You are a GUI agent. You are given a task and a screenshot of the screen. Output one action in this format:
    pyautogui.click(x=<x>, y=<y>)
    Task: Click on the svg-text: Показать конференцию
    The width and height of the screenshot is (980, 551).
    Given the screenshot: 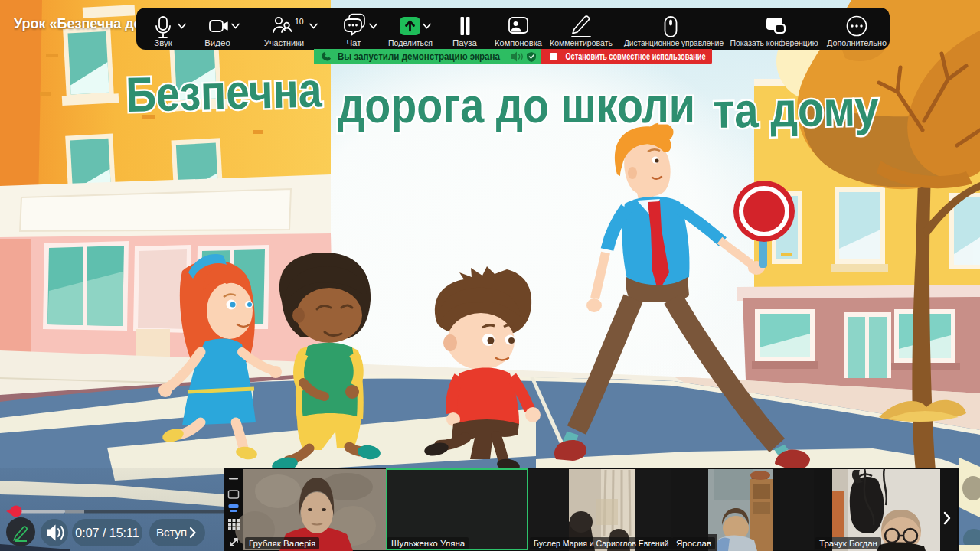 What is the action you would take?
    pyautogui.click(x=775, y=43)
    